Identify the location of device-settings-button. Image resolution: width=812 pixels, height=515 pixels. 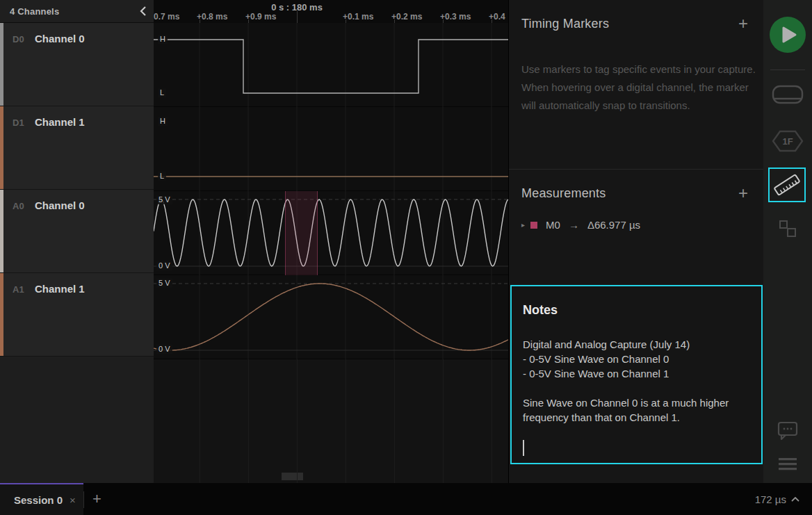
(788, 96).